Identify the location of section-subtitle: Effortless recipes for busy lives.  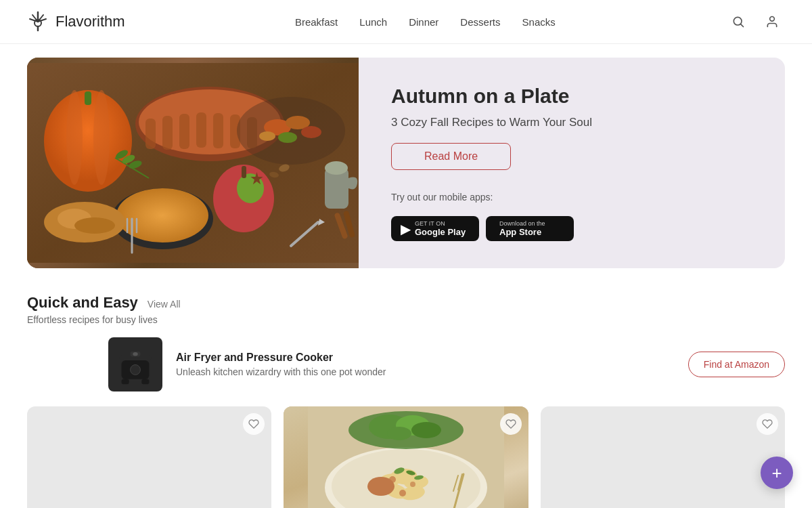
(406, 320).